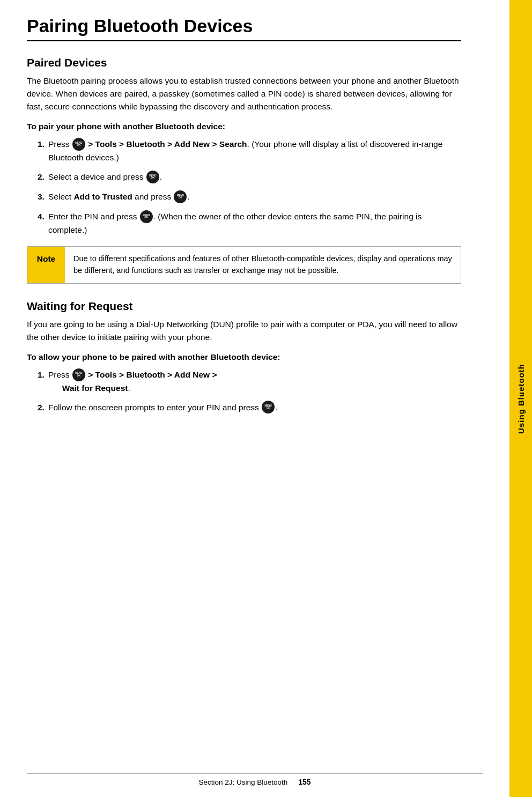 The width and height of the screenshot is (532, 797). I want to click on menu-icon-w1: MENUOK, so click(79, 375).